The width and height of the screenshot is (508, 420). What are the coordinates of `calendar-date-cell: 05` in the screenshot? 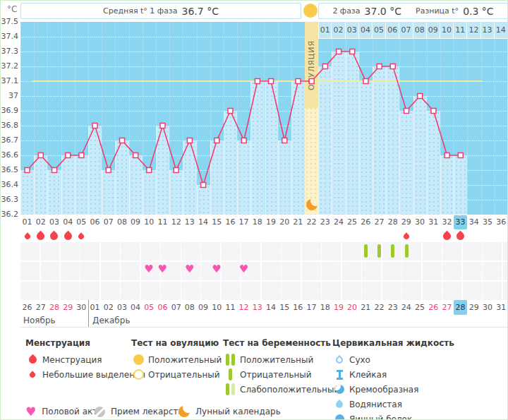 It's located at (150, 308).